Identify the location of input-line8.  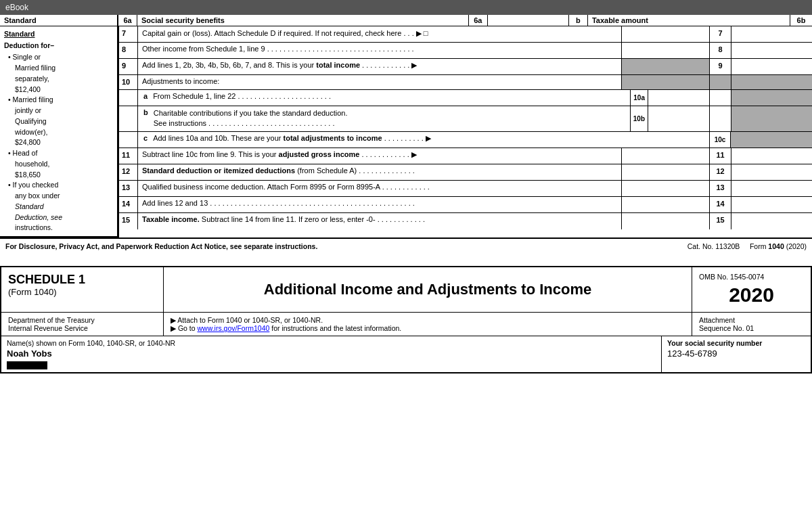
(771, 50).